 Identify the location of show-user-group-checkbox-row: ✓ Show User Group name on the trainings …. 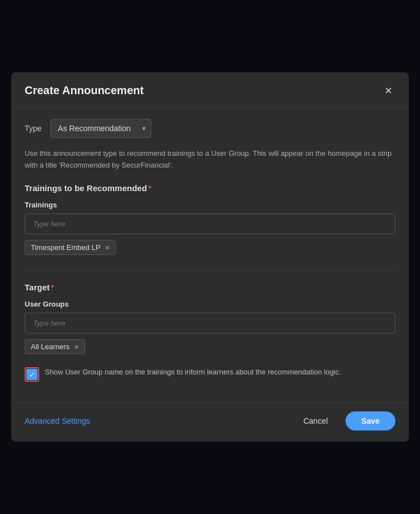
(210, 374).